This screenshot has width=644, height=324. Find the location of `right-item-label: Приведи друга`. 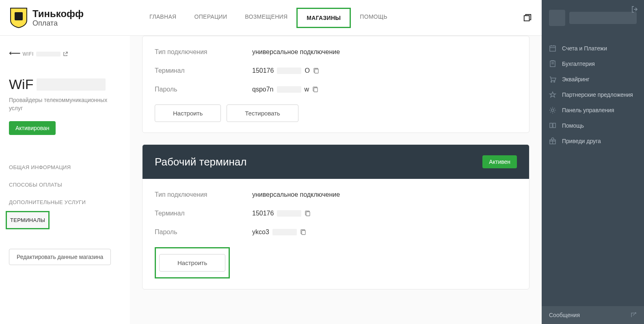

right-item-label: Приведи друга is located at coordinates (581, 141).